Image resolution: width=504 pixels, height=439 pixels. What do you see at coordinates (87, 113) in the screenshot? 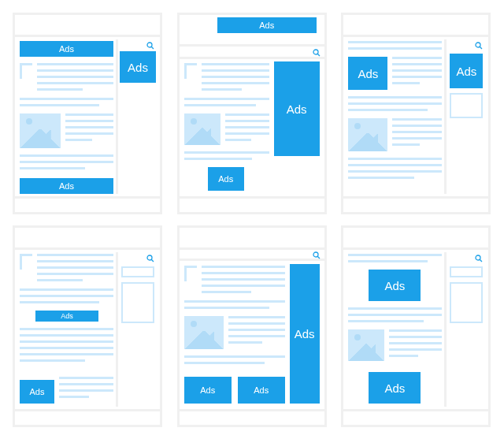
I see `layout-1: Ads Ads Ads` at bounding box center [87, 113].